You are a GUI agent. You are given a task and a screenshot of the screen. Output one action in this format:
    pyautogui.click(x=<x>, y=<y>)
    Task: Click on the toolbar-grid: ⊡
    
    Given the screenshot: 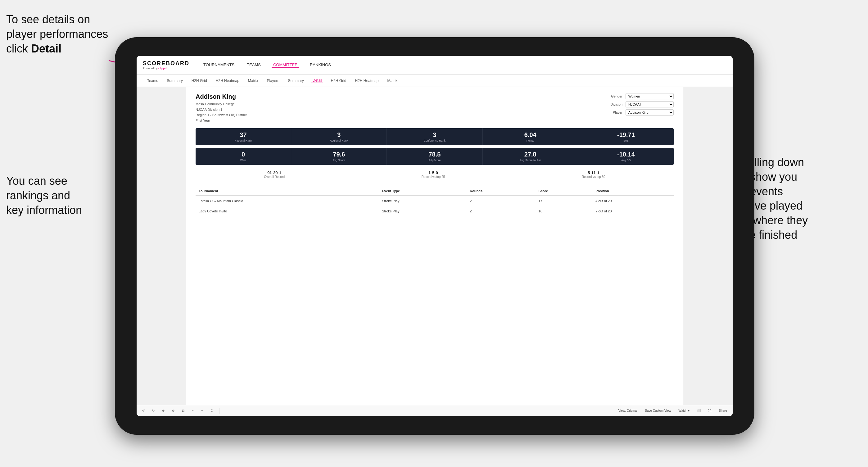 What is the action you would take?
    pyautogui.click(x=183, y=411)
    